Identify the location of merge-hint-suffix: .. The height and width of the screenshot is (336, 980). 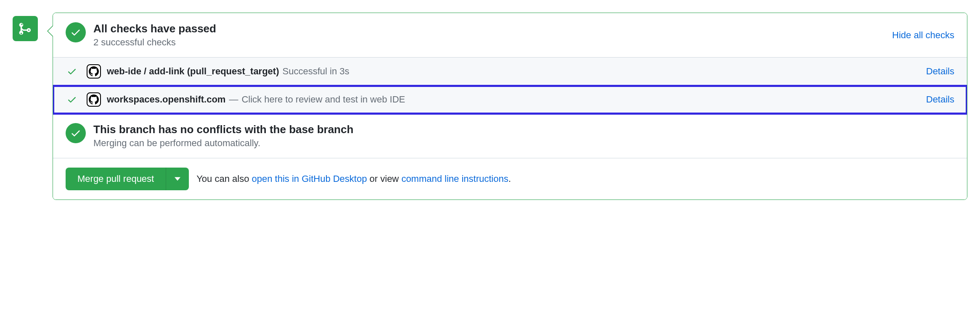
(510, 179).